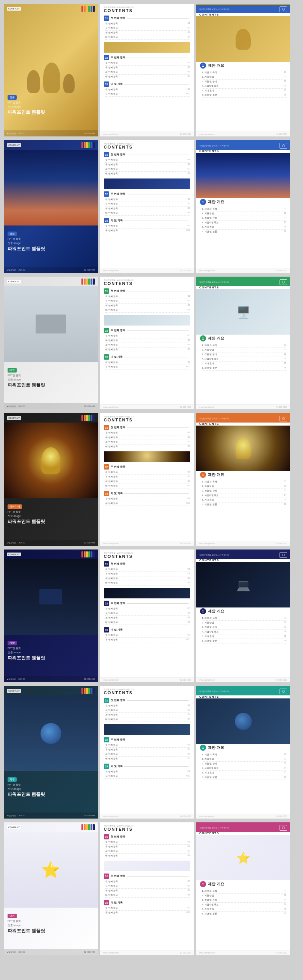 The image size is (303, 980). I want to click on proposal-image-inner: 🖥️, so click(243, 312).